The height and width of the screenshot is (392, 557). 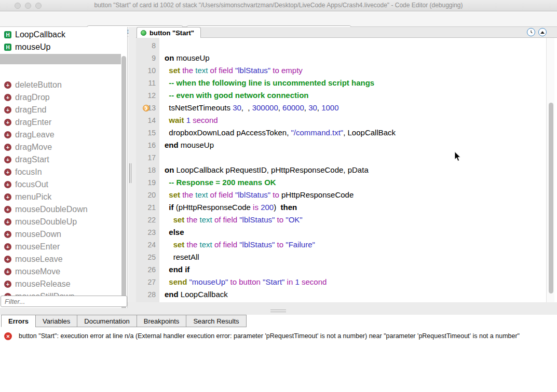 I want to click on line-number-gutter: 20, so click(x=147, y=195).